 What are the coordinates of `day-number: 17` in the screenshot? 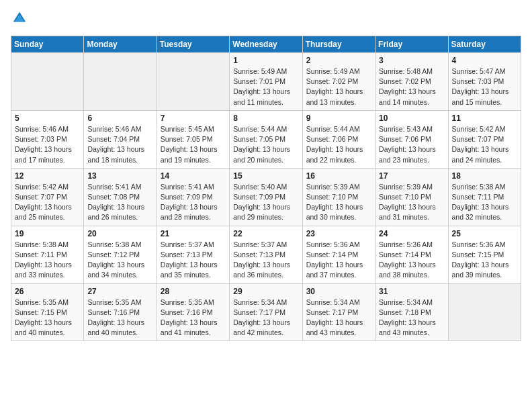 It's located at (411, 176).